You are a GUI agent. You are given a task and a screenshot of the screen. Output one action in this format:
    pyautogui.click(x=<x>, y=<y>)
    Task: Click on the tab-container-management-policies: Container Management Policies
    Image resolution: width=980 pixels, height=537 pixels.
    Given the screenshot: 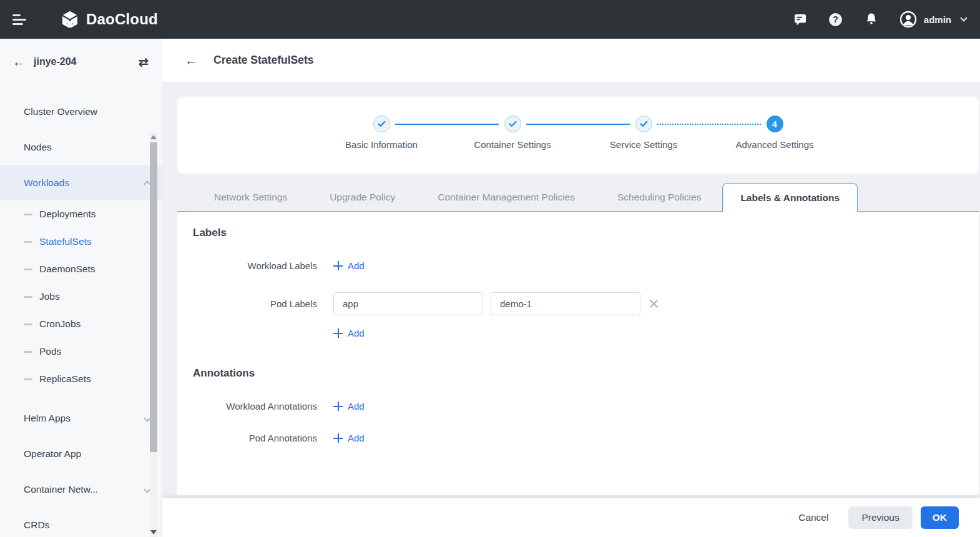 What is the action you would take?
    pyautogui.click(x=506, y=197)
    